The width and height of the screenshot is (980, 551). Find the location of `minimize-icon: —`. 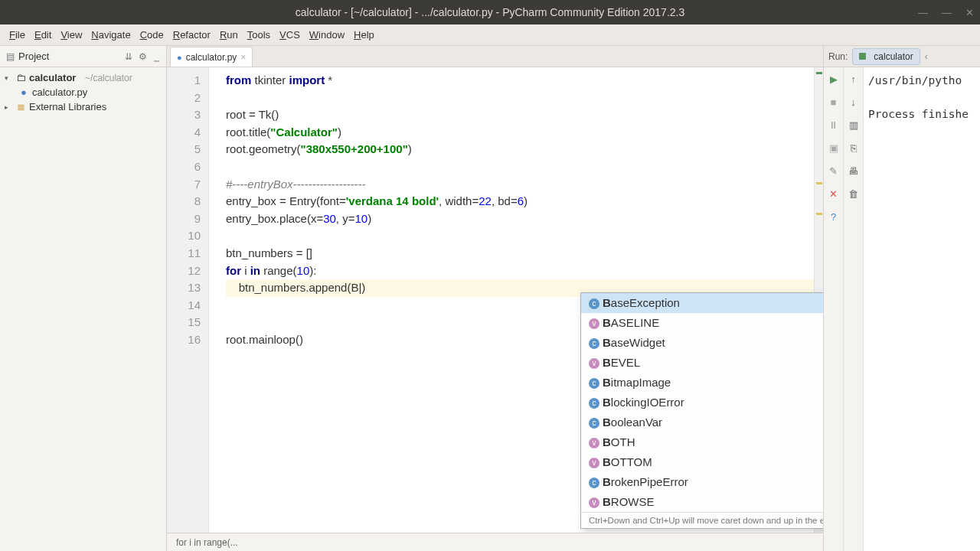

minimize-icon: — is located at coordinates (923, 12).